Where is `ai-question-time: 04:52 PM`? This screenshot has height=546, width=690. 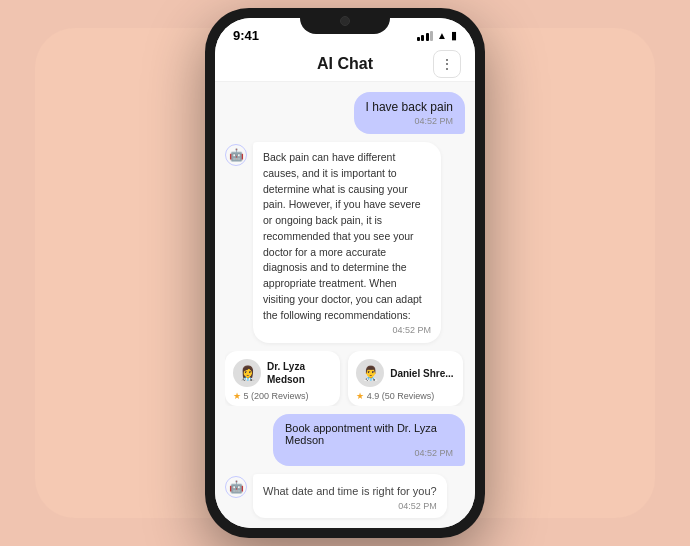
ai-question-time: 04:52 PM is located at coordinates (350, 506).